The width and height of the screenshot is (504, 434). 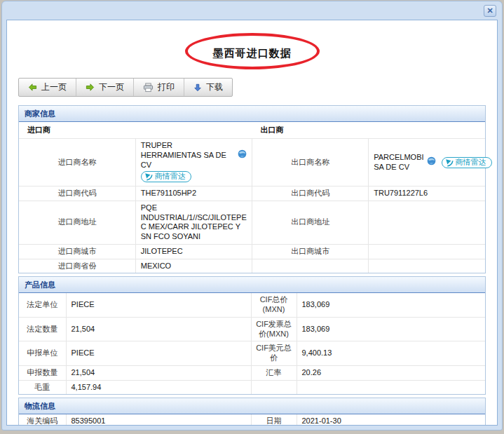 I want to click on field-label: 申报单位, so click(x=42, y=353).